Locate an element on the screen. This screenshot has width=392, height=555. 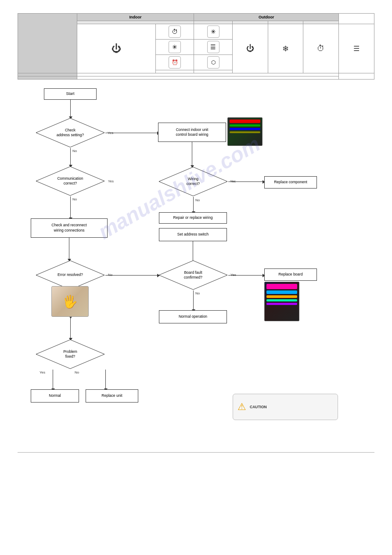
indoor-icon6: ⬡ is located at coordinates (213, 62).